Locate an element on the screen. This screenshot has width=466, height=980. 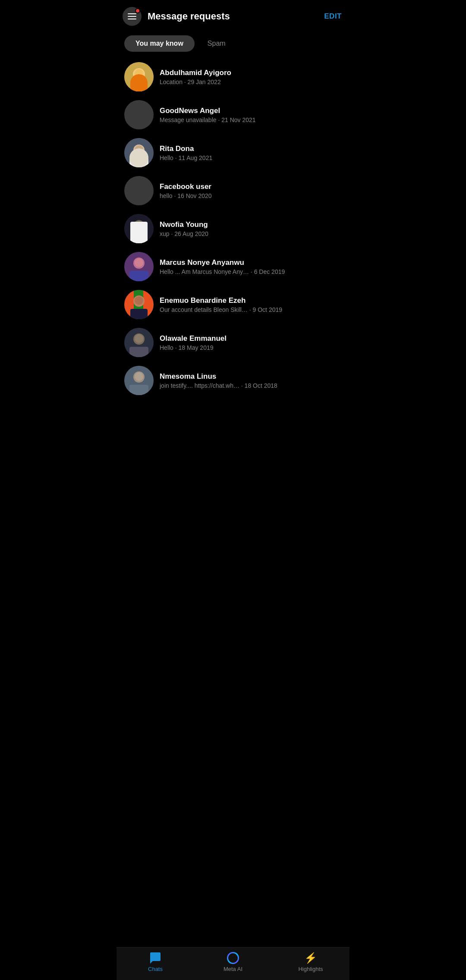
list-item: Nwofia Young xup · 26 Aug 2020 is located at coordinates (233, 229).